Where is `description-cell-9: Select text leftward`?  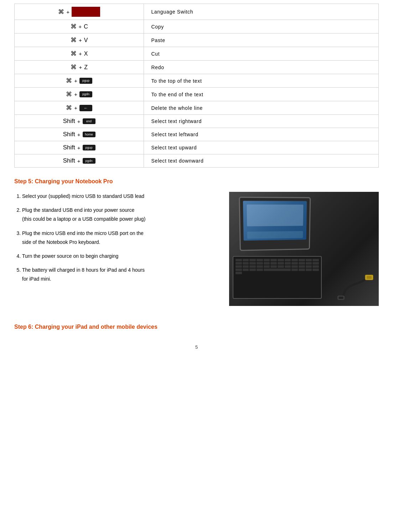
description-cell-9: Select text leftward is located at coordinates (262, 135).